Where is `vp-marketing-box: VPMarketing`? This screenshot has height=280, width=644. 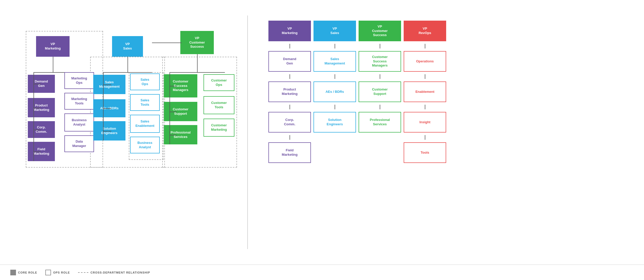 vp-marketing-box: VPMarketing is located at coordinates (53, 46).